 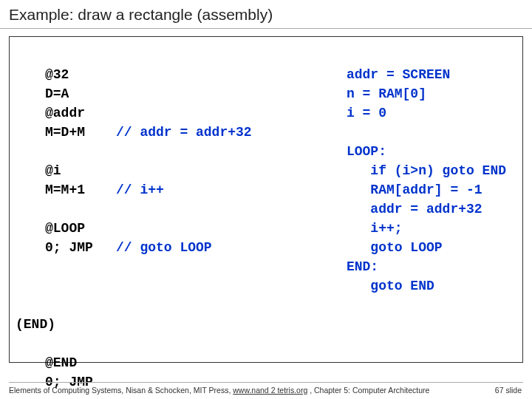 What do you see at coordinates (121, 390) in the screenshot?
I see `footer-text: Elements of Computing Systems, Nisan & S…` at bounding box center [121, 390].